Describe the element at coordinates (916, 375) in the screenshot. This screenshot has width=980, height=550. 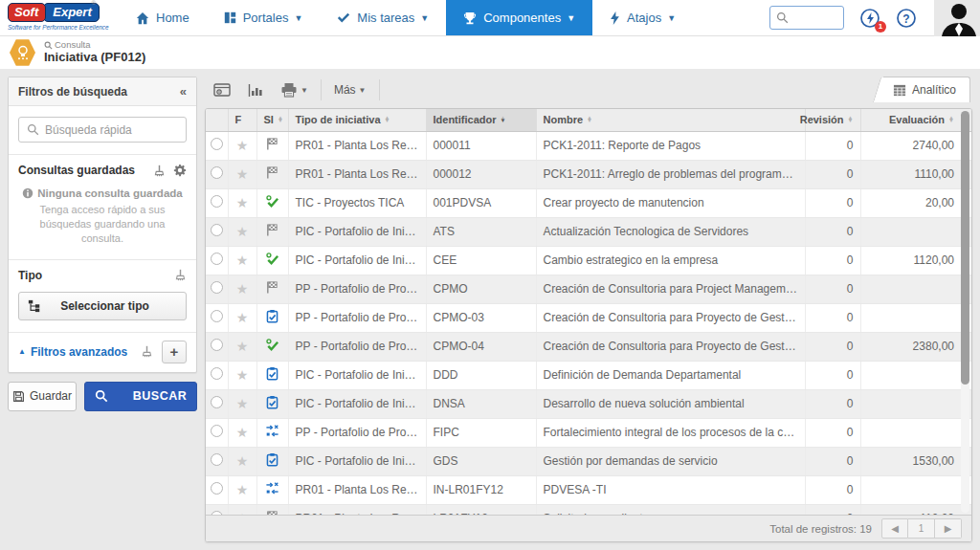
I see `evaluacion-cell` at that location.